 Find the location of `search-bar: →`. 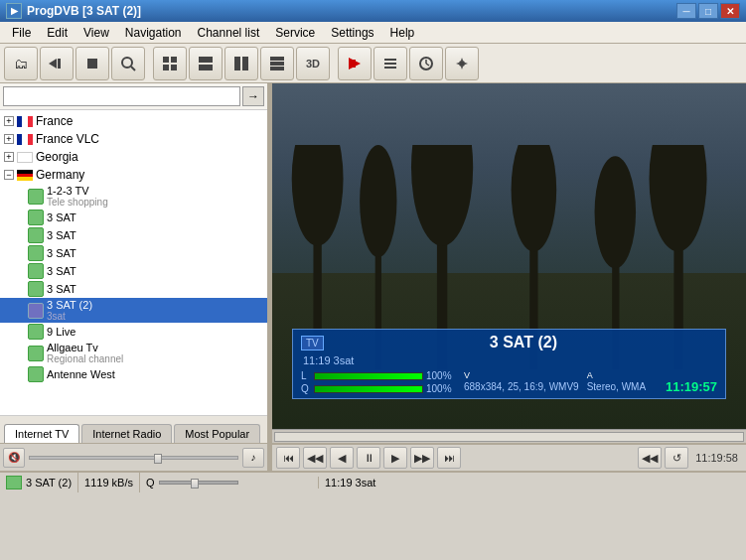

search-bar: → is located at coordinates (133, 97).